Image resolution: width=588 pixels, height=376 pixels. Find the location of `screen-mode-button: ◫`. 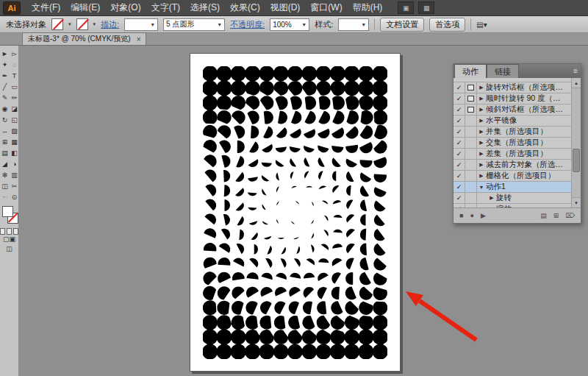

screen-mode-button: ◫ is located at coordinates (9, 249).